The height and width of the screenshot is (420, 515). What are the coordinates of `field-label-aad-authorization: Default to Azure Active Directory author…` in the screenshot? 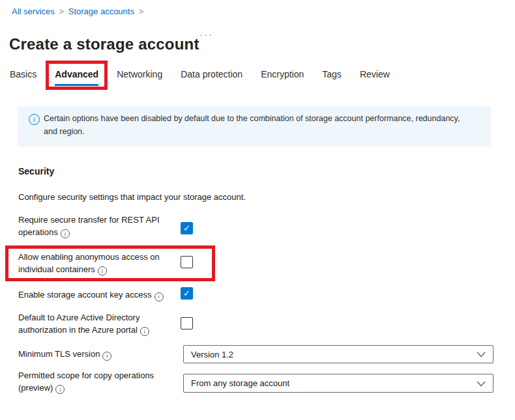 It's located at (100, 324).